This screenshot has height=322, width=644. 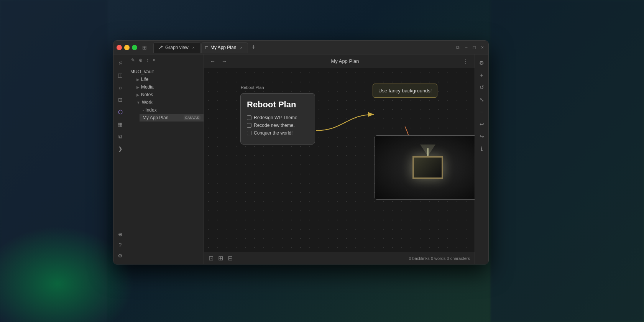 I want to click on close-sidebar-button: ×, so click(x=154, y=60).